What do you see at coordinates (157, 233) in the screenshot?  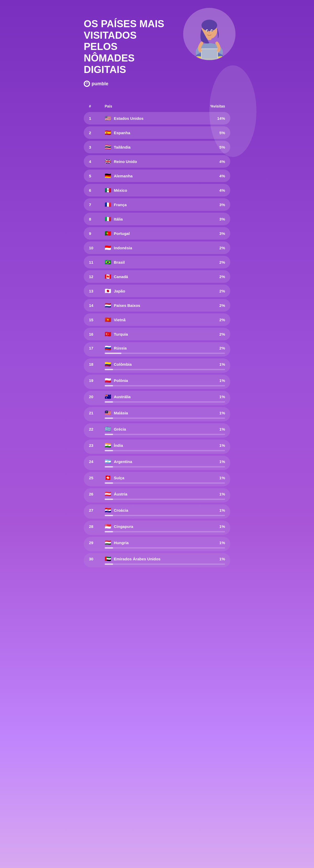 I see `table-row: 9 🇵🇹 Portugal 3%` at bounding box center [157, 233].